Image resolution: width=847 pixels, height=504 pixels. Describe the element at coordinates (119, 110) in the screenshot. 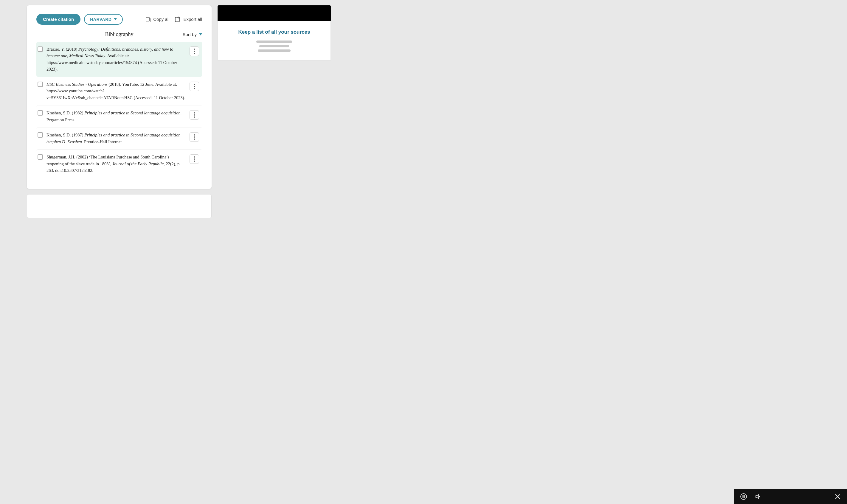

I see `citation-list: Brazier, Y. (2018) Psychology: Definitio…` at that location.